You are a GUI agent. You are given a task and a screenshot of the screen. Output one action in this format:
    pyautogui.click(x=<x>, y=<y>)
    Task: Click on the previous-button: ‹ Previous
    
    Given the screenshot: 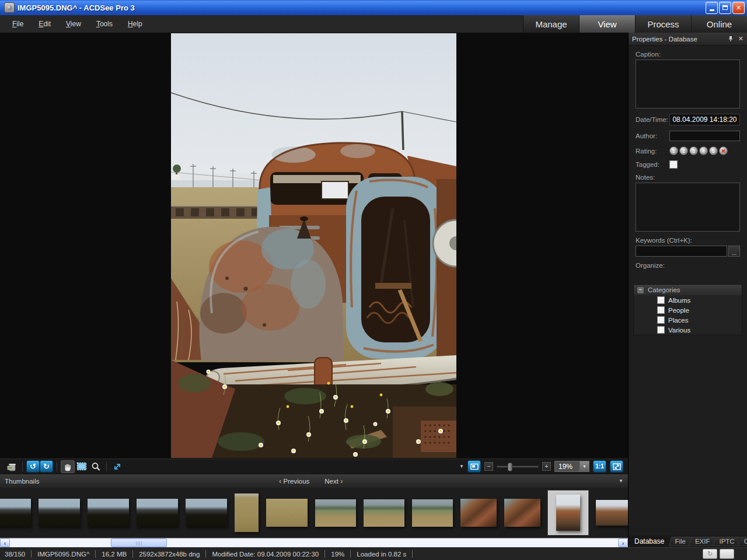 What is the action you would take?
    pyautogui.click(x=294, y=481)
    